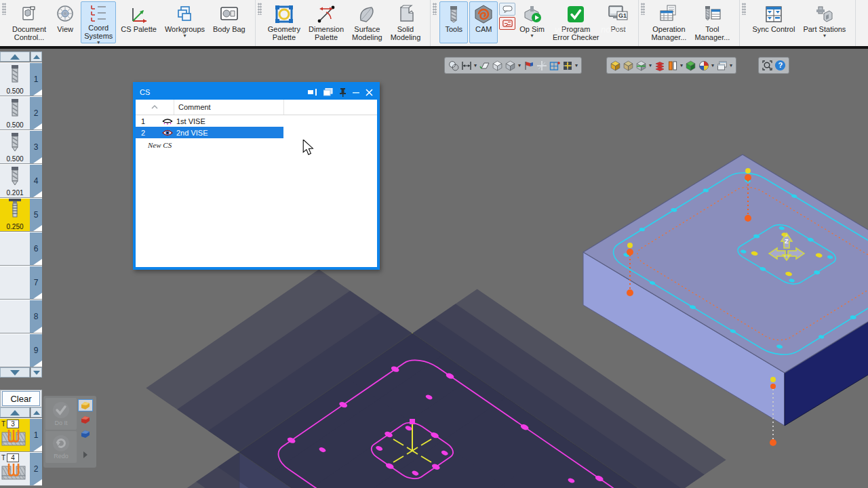  What do you see at coordinates (21, 283) in the screenshot?
I see `tool-slot-7: 7` at bounding box center [21, 283].